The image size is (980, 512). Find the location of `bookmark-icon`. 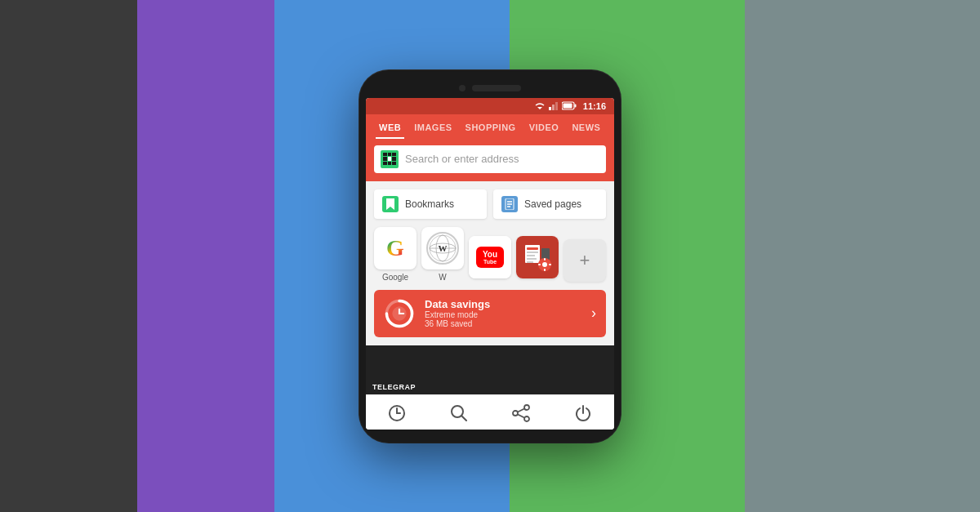

bookmark-icon is located at coordinates (390, 204).